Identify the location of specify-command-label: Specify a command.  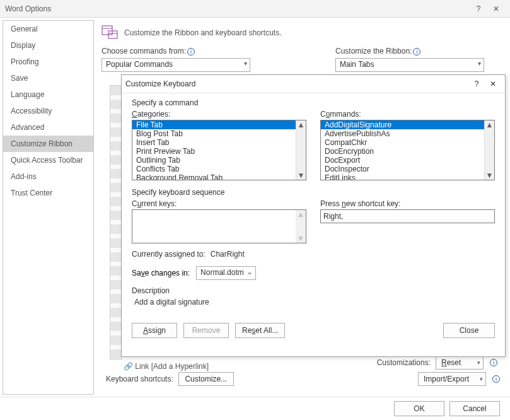
(313, 103).